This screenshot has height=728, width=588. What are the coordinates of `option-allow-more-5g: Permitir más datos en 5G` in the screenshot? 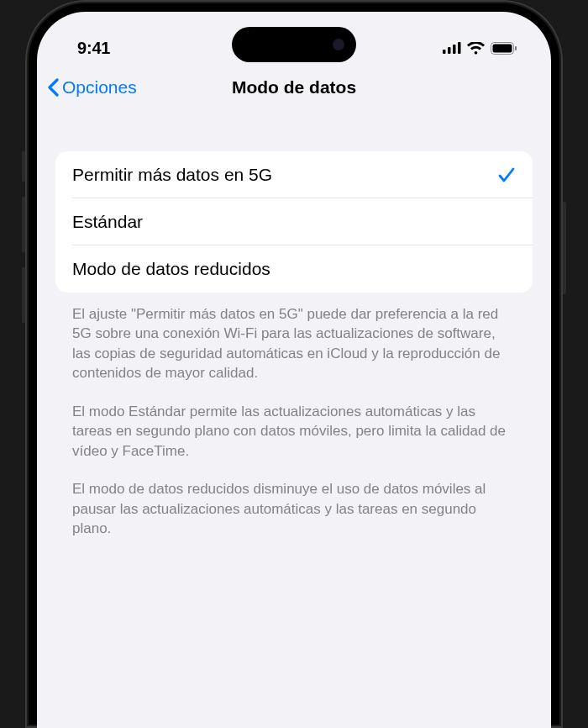 It's located at (294, 175).